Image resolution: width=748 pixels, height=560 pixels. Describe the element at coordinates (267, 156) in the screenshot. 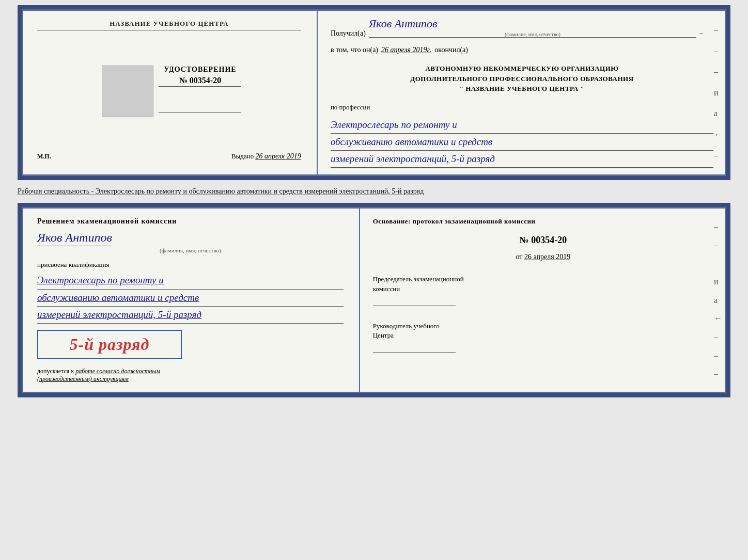

I see `issued-line: Выдано 26 апреля 2019` at that location.